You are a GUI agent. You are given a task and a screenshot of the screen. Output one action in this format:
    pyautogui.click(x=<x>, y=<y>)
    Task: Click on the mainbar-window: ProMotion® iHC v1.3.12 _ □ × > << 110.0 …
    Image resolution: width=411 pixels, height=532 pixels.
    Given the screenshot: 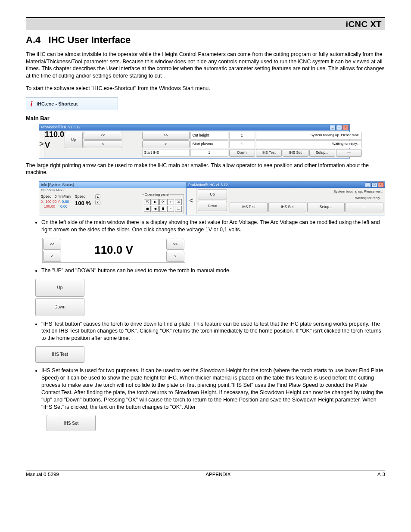 What is the action you would take?
    pyautogui.click(x=194, y=141)
    